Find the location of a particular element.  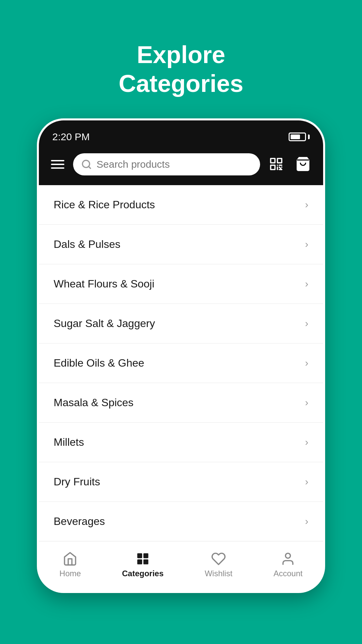

wishlist-nav-icon is located at coordinates (219, 559).